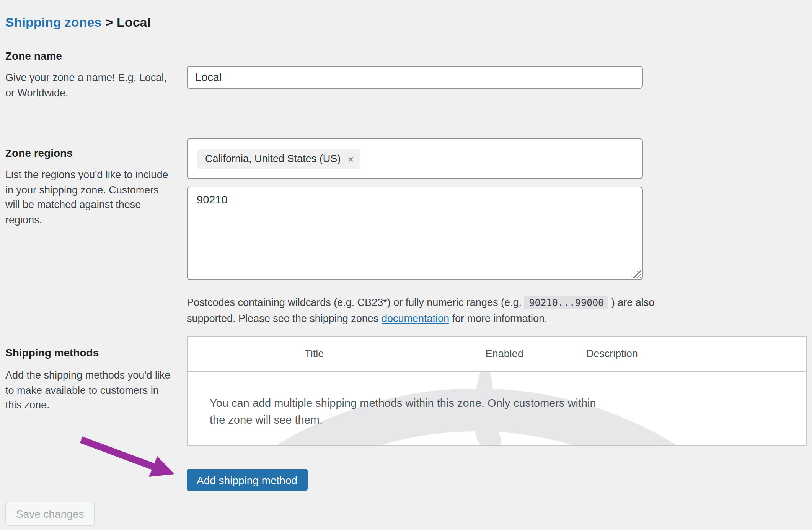 The image size is (812, 530). What do you see at coordinates (566, 302) in the screenshot?
I see `postcode-range-code: 90210...99000` at bounding box center [566, 302].